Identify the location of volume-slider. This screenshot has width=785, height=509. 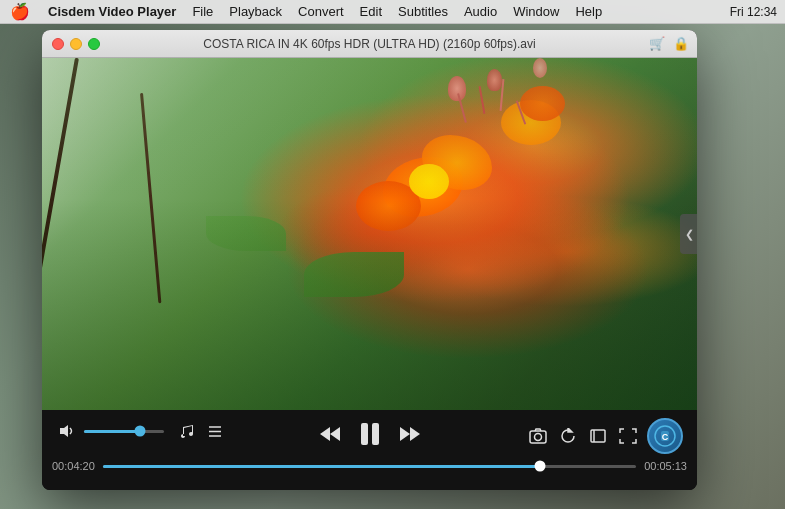
(124, 432).